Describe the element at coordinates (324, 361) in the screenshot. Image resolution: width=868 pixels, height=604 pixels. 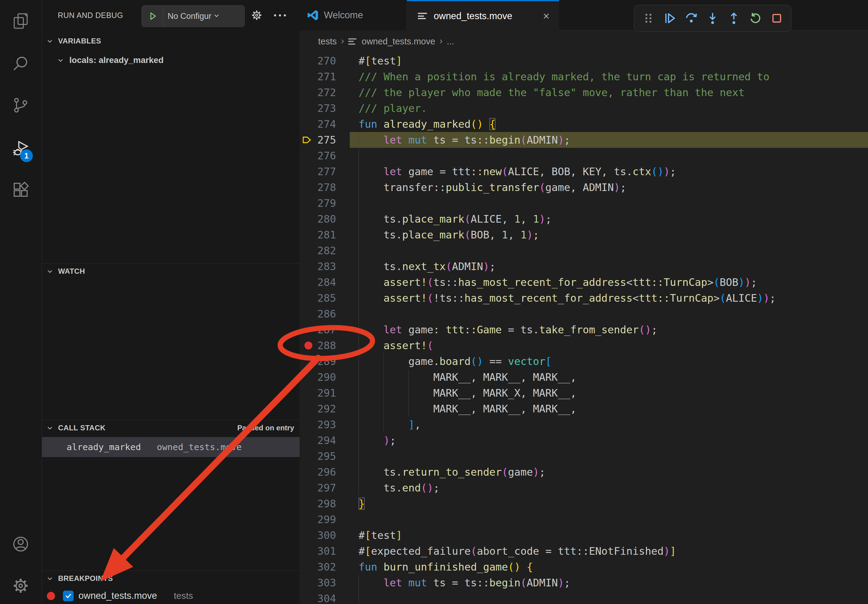
I see `gutter: 289` at that location.